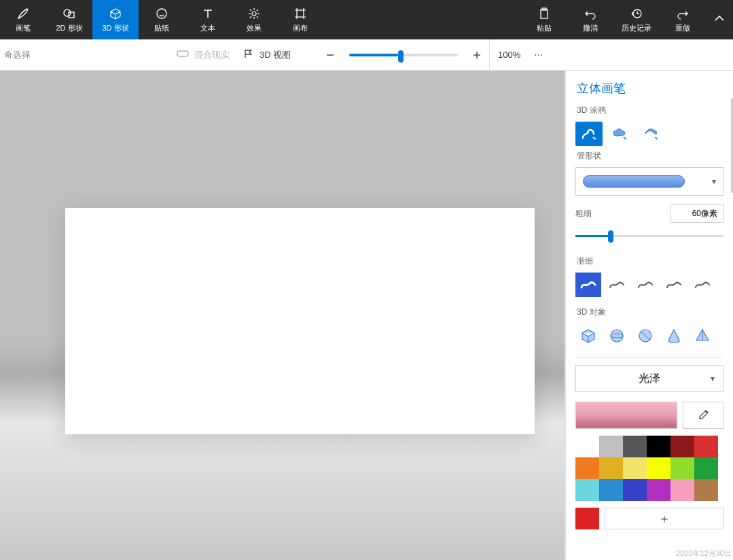 The width and height of the screenshot is (733, 560). What do you see at coordinates (683, 29) in the screenshot?
I see `button-label: 重做` at bounding box center [683, 29].